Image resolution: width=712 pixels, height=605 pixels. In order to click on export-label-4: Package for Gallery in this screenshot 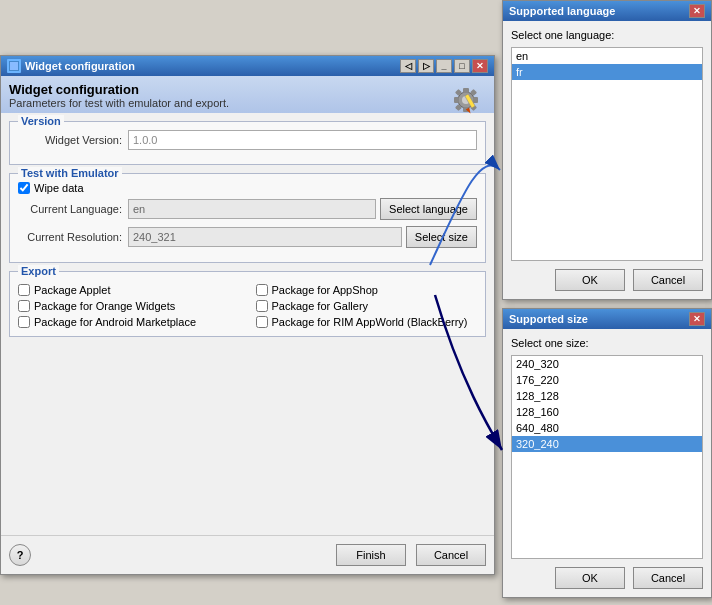, I will do `click(320, 306)`.